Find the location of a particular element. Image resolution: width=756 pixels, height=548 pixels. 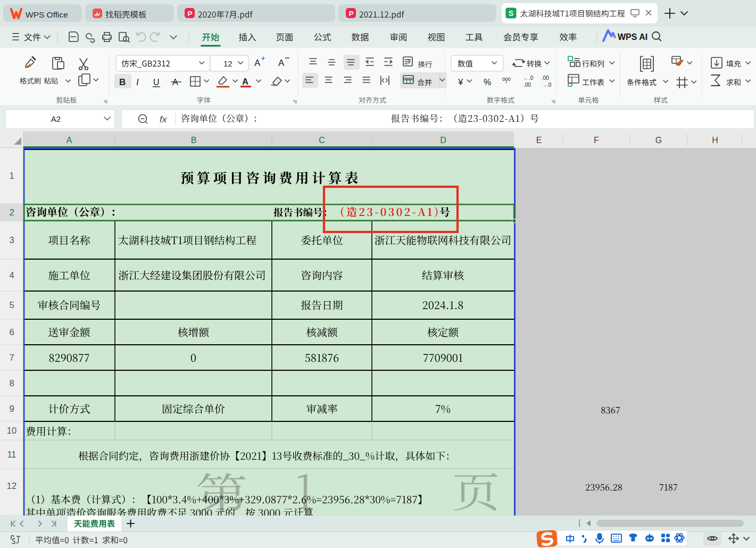

svg-text: WPS AI is located at coordinates (633, 37).